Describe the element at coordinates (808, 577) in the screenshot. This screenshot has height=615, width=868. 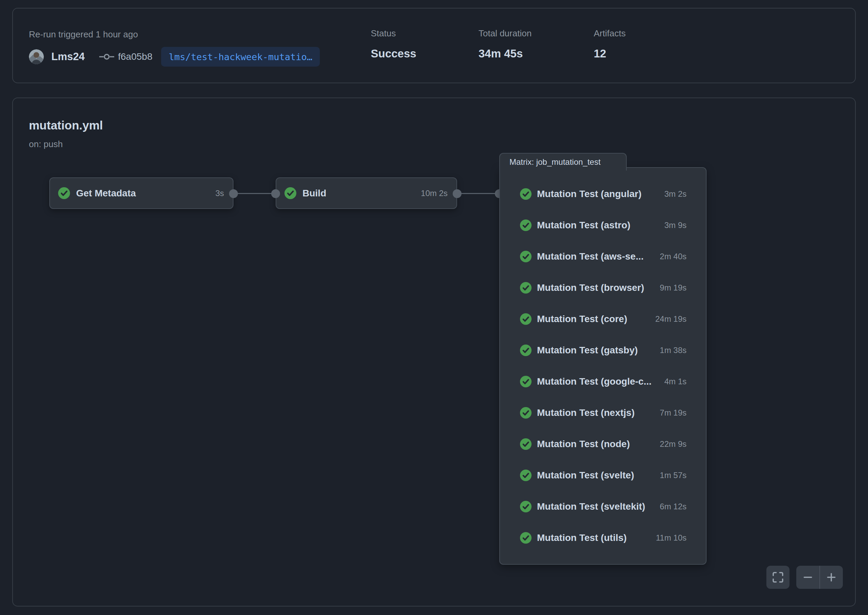
I see `zoom-out-button` at that location.